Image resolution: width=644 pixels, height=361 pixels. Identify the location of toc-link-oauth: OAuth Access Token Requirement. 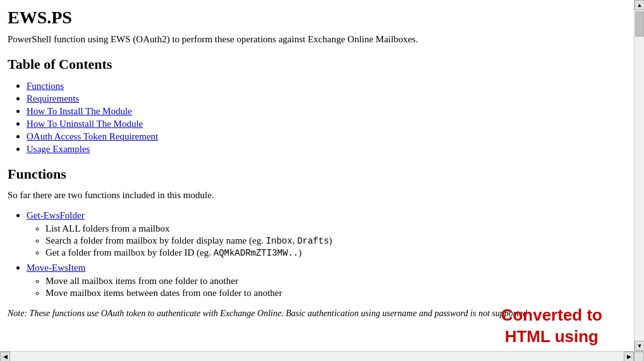
(92, 136).